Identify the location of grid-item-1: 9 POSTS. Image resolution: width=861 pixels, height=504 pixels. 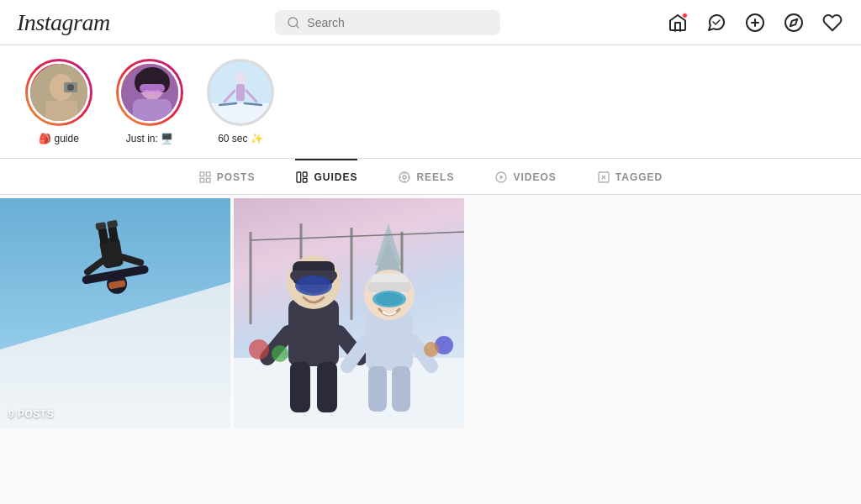
(115, 313).